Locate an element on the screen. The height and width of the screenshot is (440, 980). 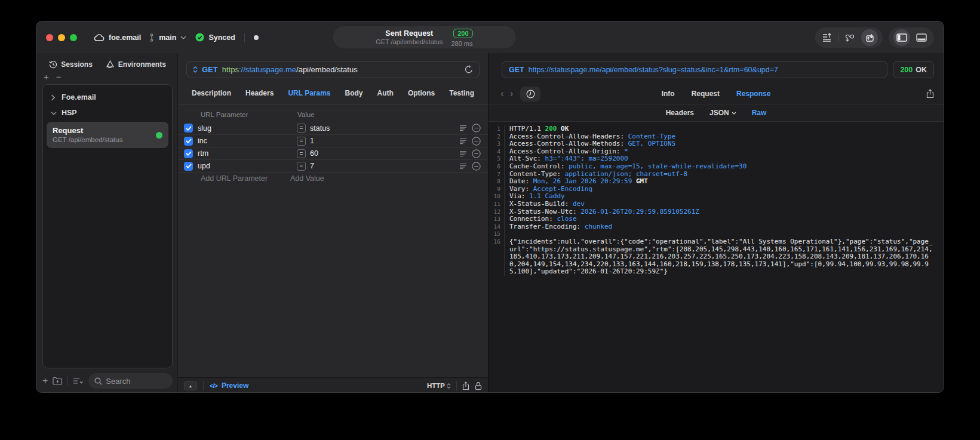
param-name: rtm is located at coordinates (247, 153).